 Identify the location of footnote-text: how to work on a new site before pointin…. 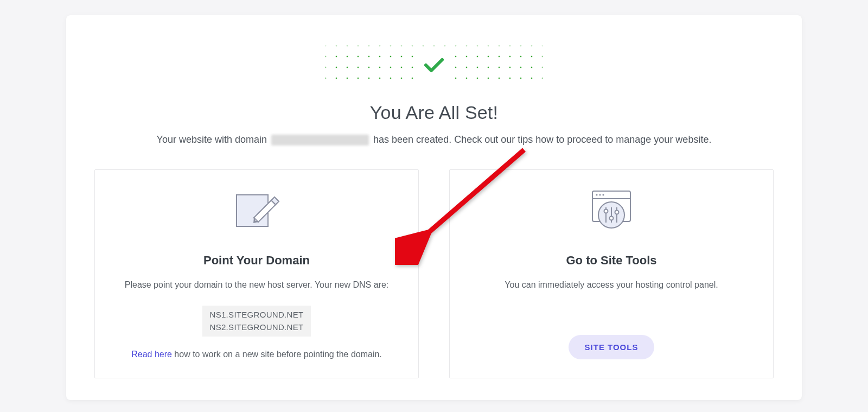
(277, 354).